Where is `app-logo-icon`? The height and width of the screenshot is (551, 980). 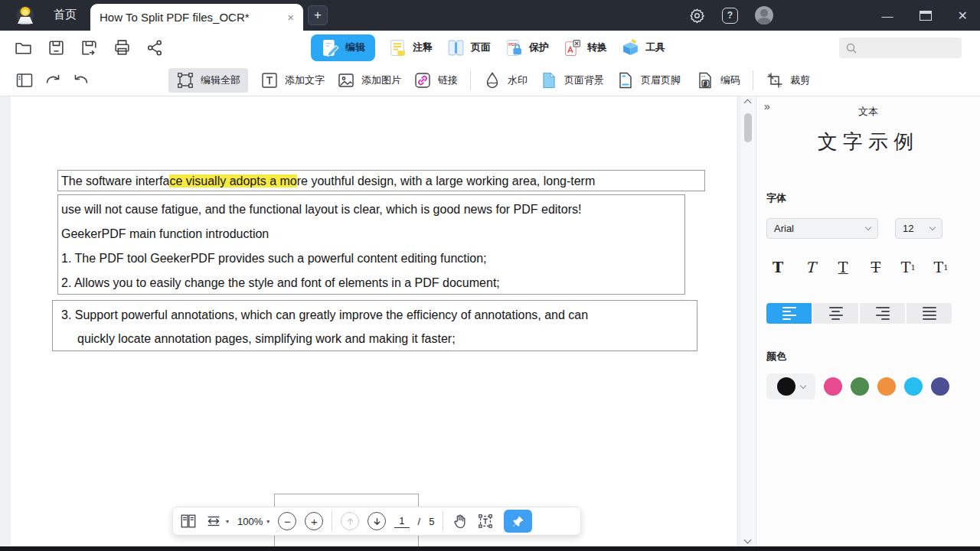 app-logo-icon is located at coordinates (25, 15).